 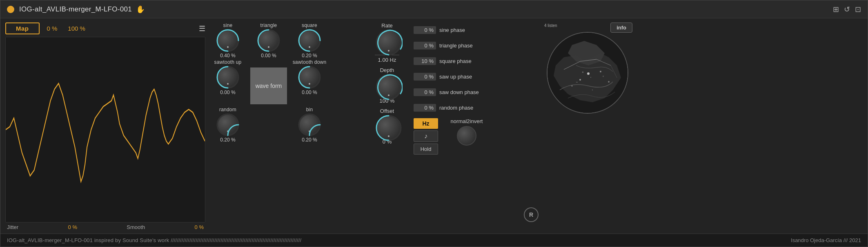 I want to click on triangle-value: 0.00 %, so click(x=269, y=56).